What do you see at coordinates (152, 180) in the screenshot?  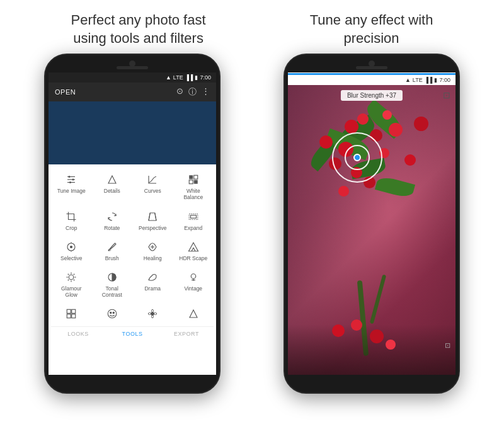 I see `curves-icon` at bounding box center [152, 180].